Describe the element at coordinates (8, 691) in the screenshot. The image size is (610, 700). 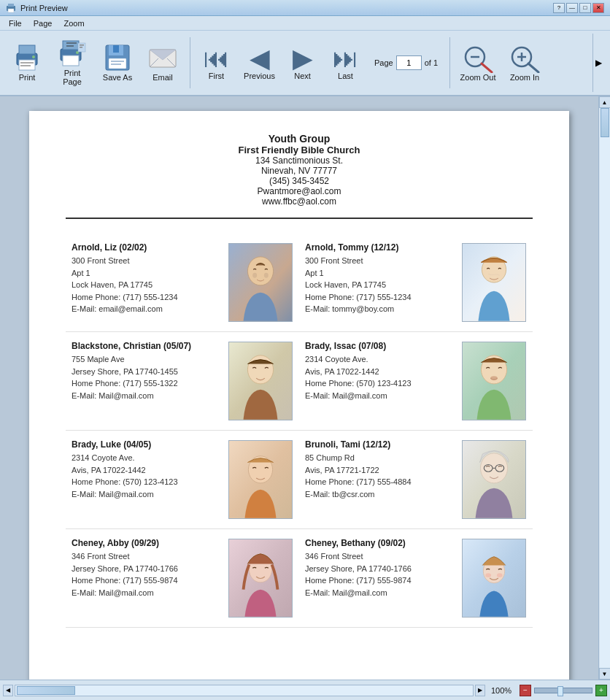
I see `h-scroll-left: ◀` at that location.